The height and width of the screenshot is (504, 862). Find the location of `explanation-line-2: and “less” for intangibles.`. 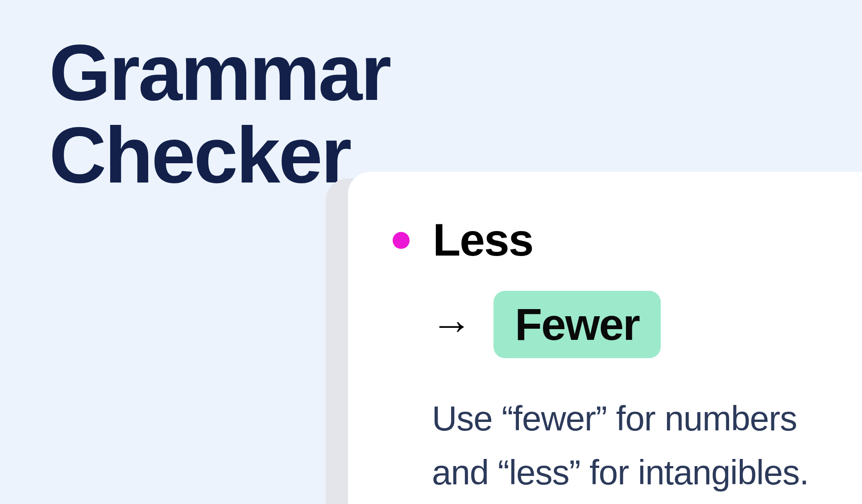

explanation-line-2: and “less” for intangibles. is located at coordinates (620, 472).